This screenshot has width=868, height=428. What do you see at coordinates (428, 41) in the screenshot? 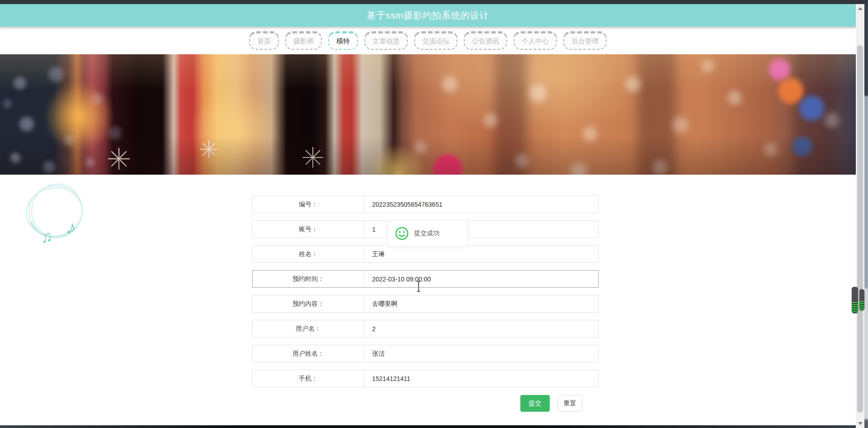
I see `main-nav: 首页 摄影师 模特 文章信息 交流论坛 公告资讯 个人中心 后台管理` at bounding box center [428, 41].